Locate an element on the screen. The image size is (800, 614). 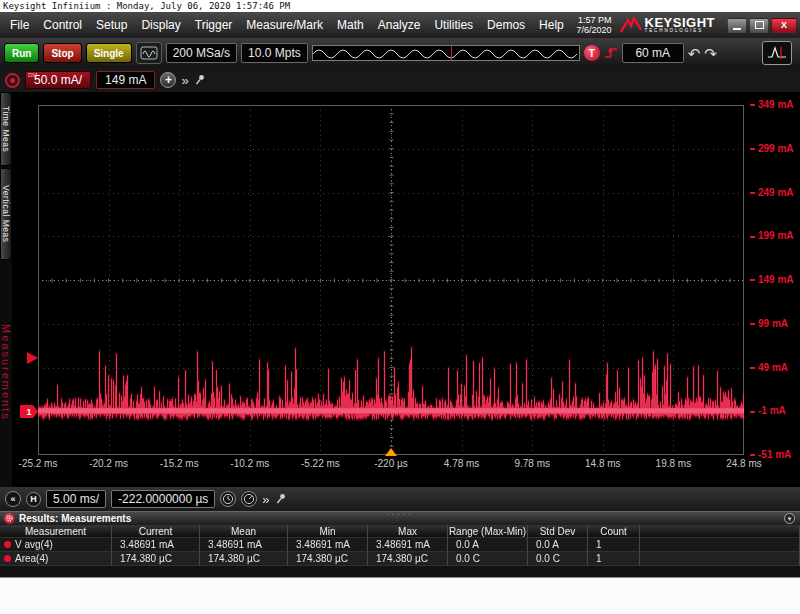
menu-help: Help is located at coordinates (552, 25).